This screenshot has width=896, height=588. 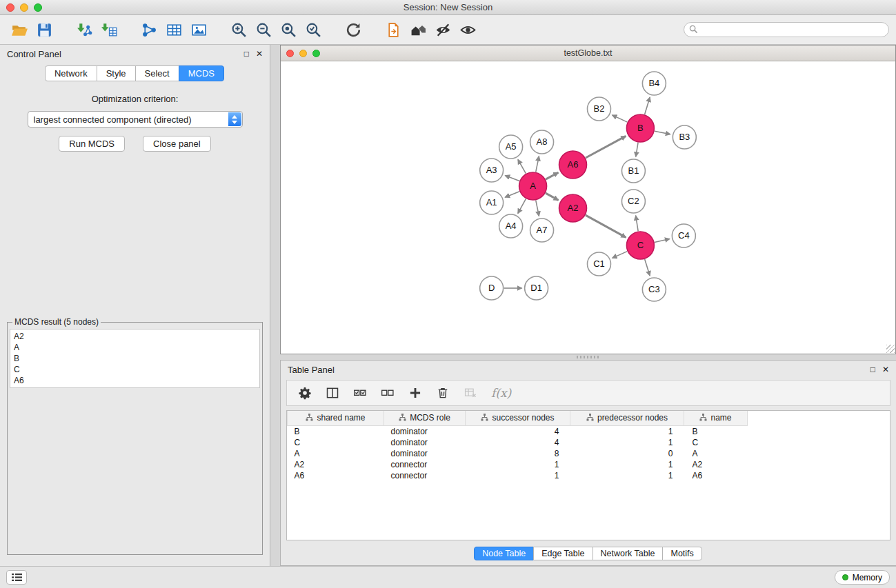 I want to click on panel-menu-button, so click(x=17, y=578).